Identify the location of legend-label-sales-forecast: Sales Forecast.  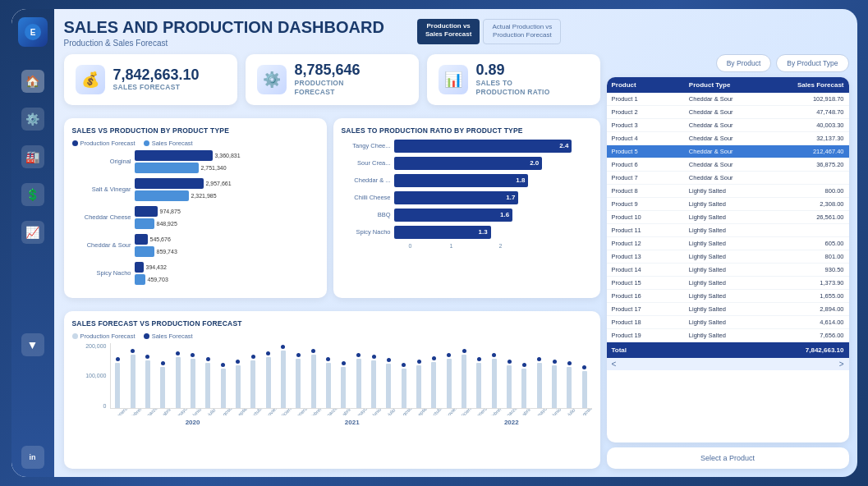
(172, 337).